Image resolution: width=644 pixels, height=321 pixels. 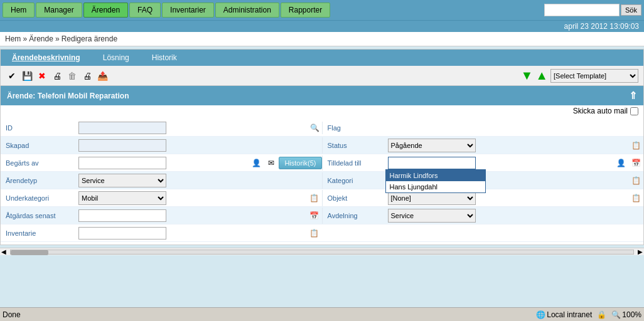 I want to click on nav-hem: Hem, so click(x=19, y=10).